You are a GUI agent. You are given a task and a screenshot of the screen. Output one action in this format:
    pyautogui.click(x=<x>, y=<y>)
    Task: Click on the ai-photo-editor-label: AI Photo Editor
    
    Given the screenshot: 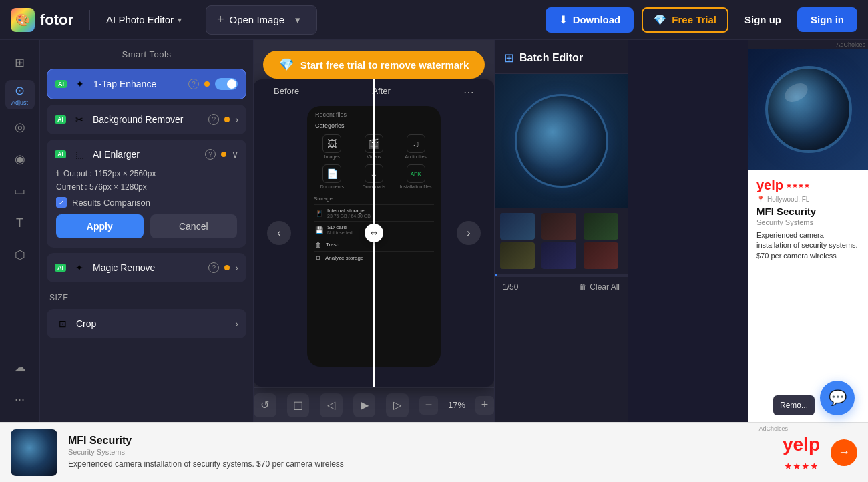 What is the action you would take?
    pyautogui.click(x=140, y=20)
    